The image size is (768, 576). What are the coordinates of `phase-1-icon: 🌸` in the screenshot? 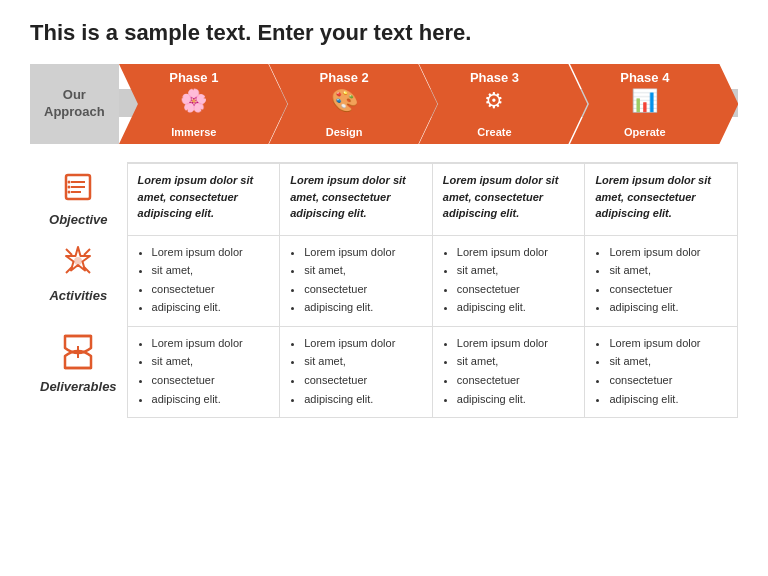 It's located at (194, 101).